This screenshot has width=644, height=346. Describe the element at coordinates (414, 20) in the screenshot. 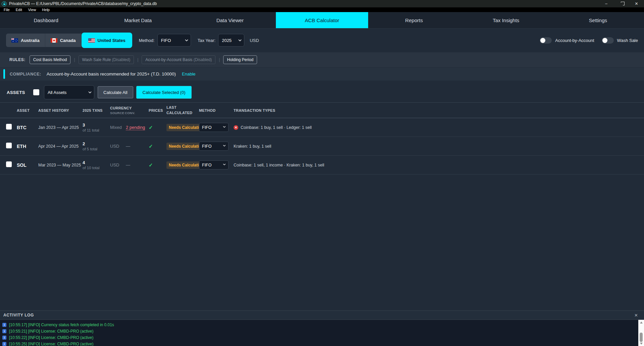

I see `tab-reports: Reports` at that location.